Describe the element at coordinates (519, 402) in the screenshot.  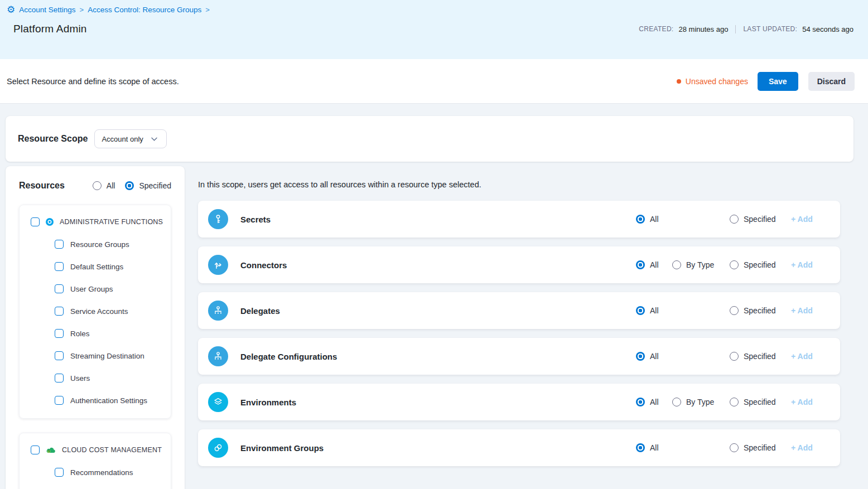
I see `resource-row: EnvironmentsAllBy TypeSpecified+ Add` at that location.